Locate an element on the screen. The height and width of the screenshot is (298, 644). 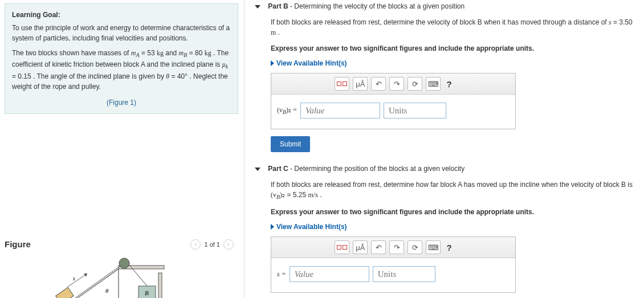
part-b-submit-button: Submit is located at coordinates (291, 144).